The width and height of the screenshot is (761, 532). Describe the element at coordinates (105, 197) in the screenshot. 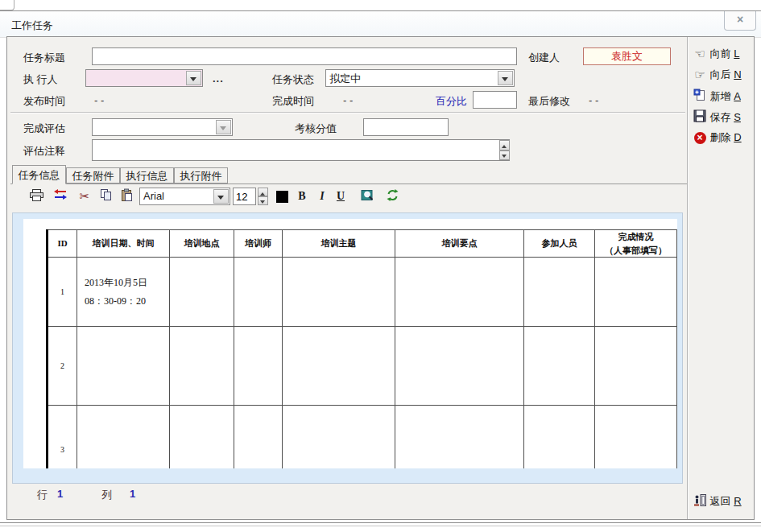

I see `copy-icon` at that location.